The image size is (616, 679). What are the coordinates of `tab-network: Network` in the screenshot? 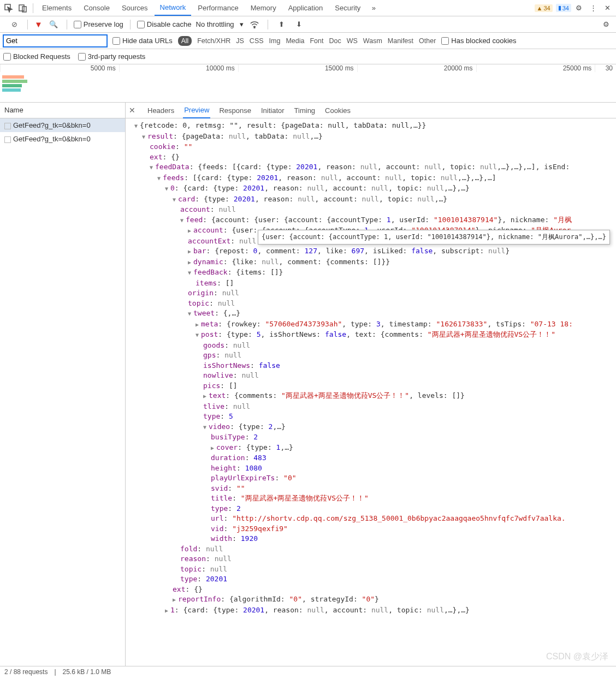 It's located at (173, 8).